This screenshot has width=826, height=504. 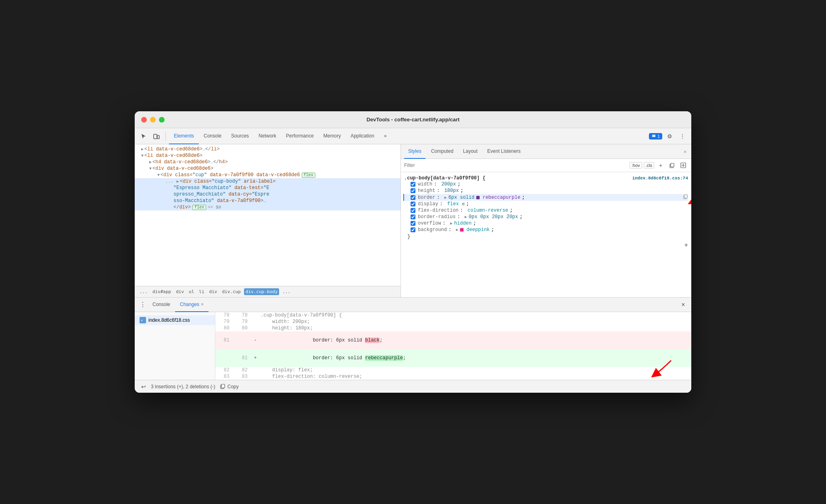 What do you see at coordinates (268, 175) in the screenshot?
I see `dom-line: ▼ <div class="cup" data-v-7a0f9f00 data-…` at bounding box center [268, 175].